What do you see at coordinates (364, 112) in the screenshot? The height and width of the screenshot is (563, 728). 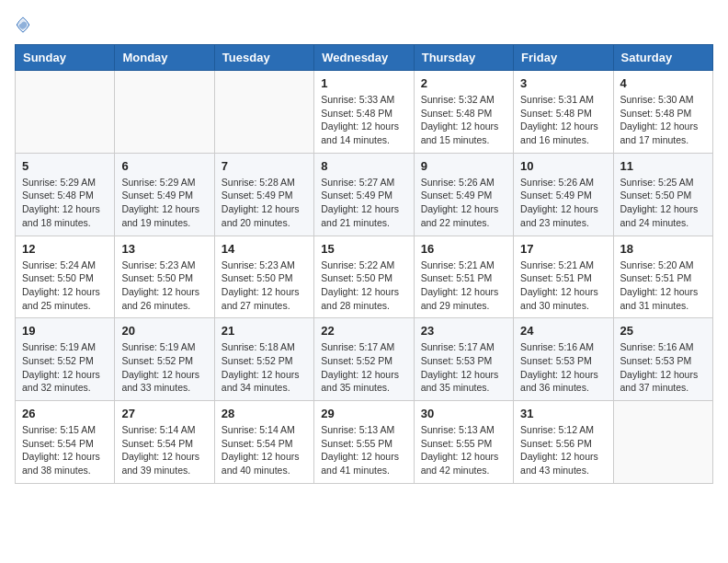 I see `calendar-cell: 1Sunrise: 5:33 AM Sunset: 5:48 PM Daylig…` at bounding box center [364, 112].